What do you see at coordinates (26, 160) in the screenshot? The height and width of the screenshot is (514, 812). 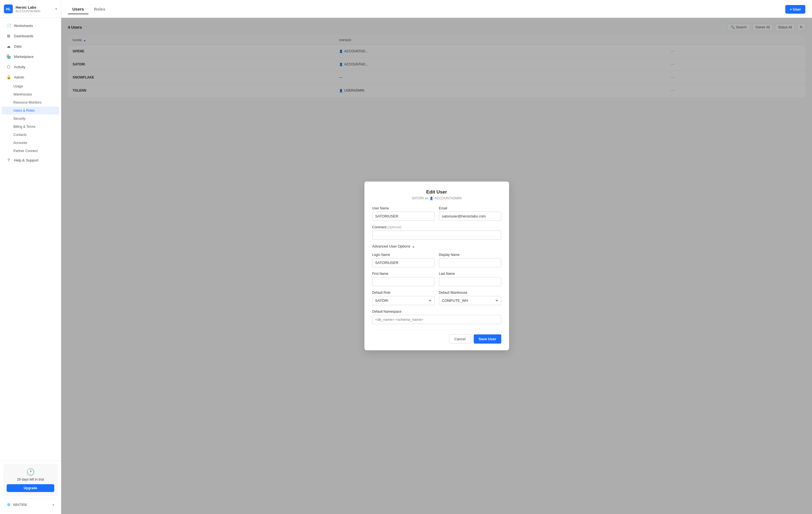 I see `sidebar-item-label: Help & Support` at bounding box center [26, 160].